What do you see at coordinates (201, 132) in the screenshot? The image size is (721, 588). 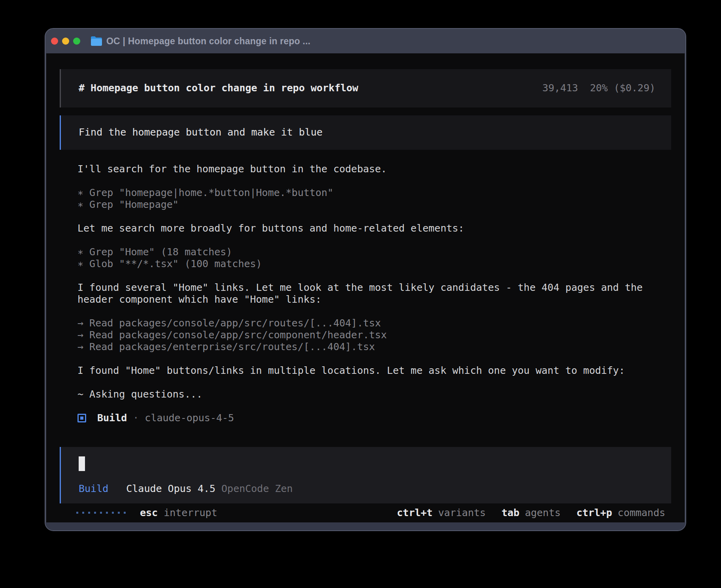 I see `user-message-text: Find the homepage button and make it blu…` at bounding box center [201, 132].